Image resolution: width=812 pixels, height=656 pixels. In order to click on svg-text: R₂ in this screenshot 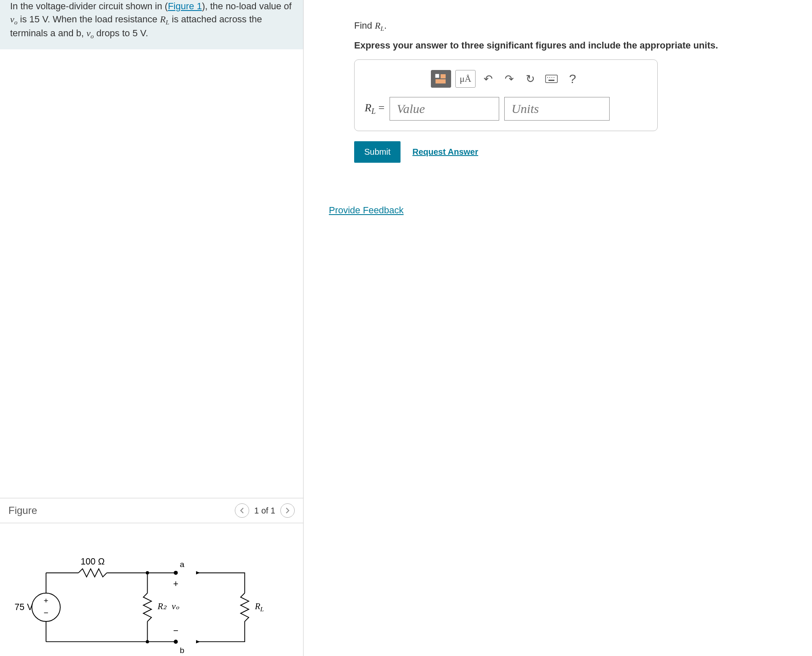, I will do `click(162, 606)`.